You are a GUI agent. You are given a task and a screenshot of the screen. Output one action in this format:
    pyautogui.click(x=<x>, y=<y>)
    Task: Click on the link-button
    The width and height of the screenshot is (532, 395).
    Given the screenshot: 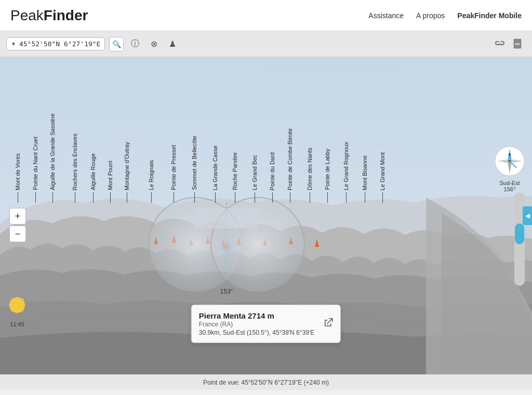 What is the action you would take?
    pyautogui.click(x=500, y=44)
    